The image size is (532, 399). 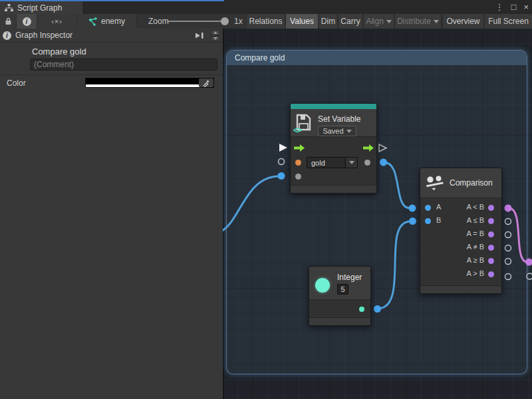 What do you see at coordinates (266, 21) in the screenshot?
I see `toolbar-button-relations: Relations` at bounding box center [266, 21].